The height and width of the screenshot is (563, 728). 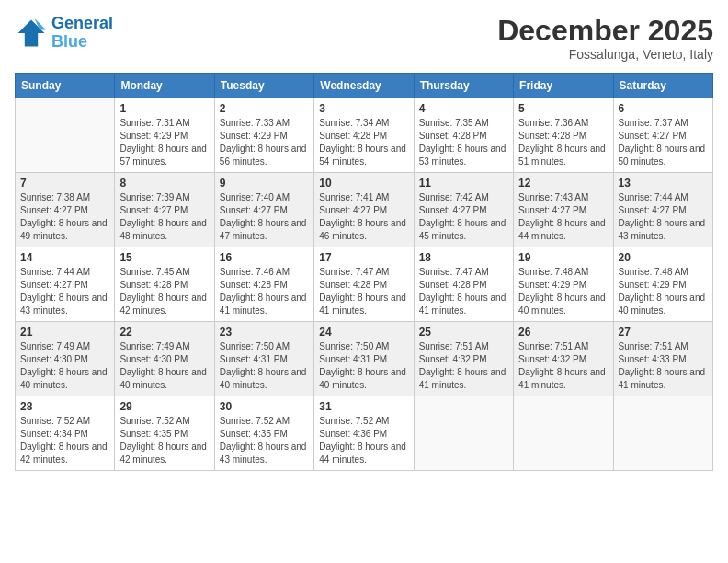 I want to click on calendar-cell: 27Sunrise: 7:51 AMSunset: 4:33 PMDayligh…, so click(x=663, y=359).